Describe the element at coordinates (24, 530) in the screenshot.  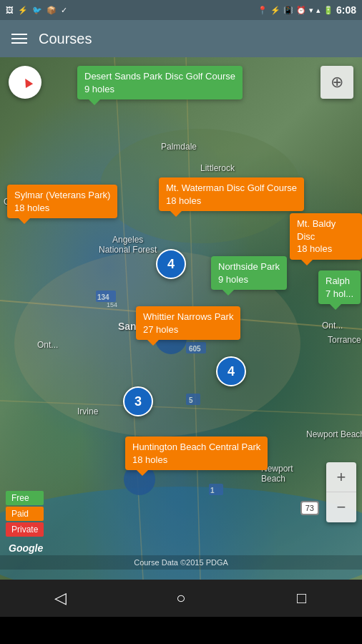
I see `legend-private: Private` at that location.